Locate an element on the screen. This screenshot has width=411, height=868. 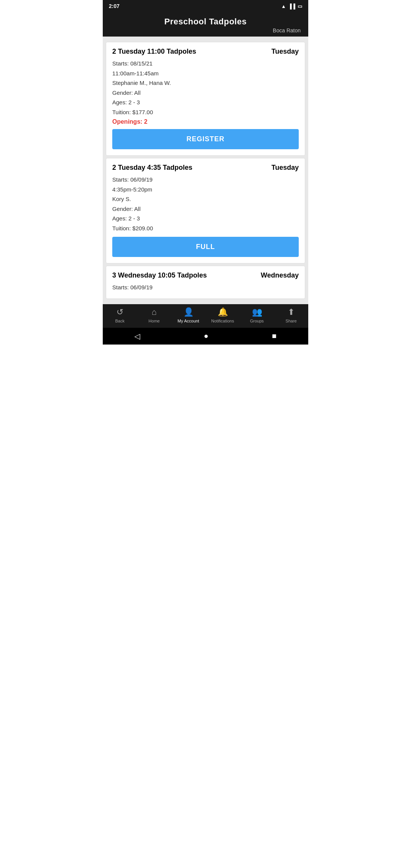
class-header-1: 2 Tuesday 11:00 Tadpoles Tuesday is located at coordinates (206, 52).